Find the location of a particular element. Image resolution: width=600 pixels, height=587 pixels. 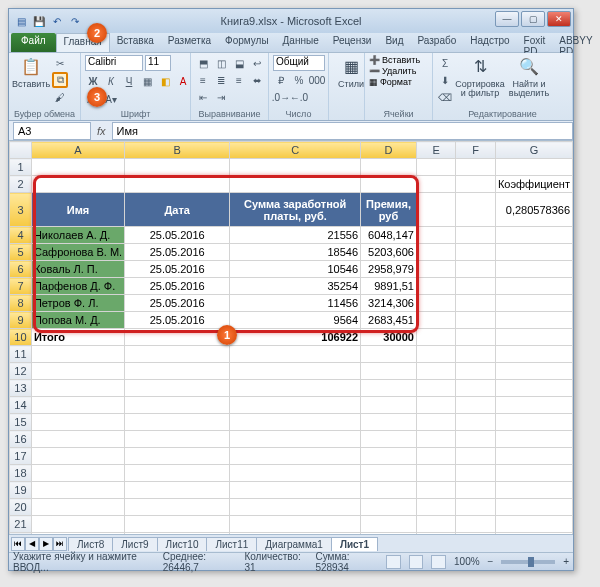

col-header-G: G is located at coordinates (534, 150).